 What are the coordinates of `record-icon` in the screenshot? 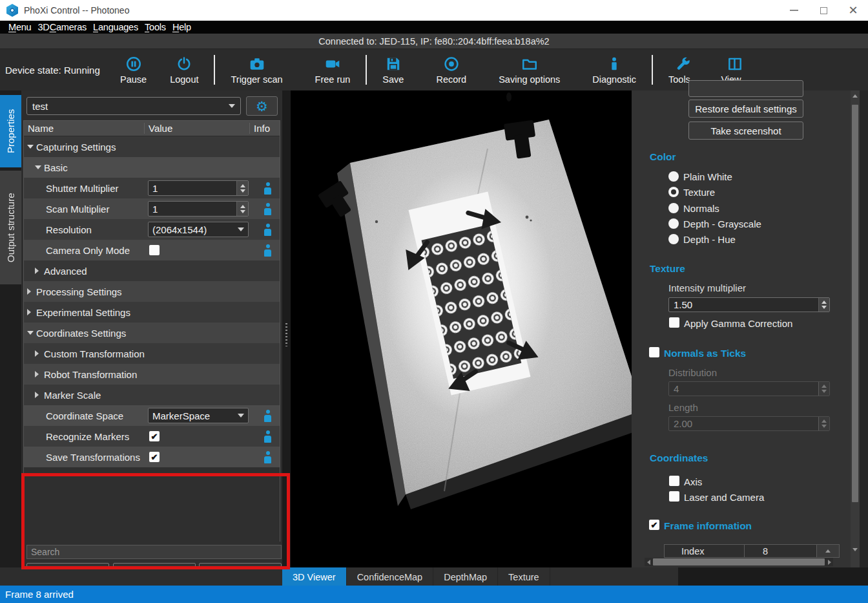 It's located at (451, 64).